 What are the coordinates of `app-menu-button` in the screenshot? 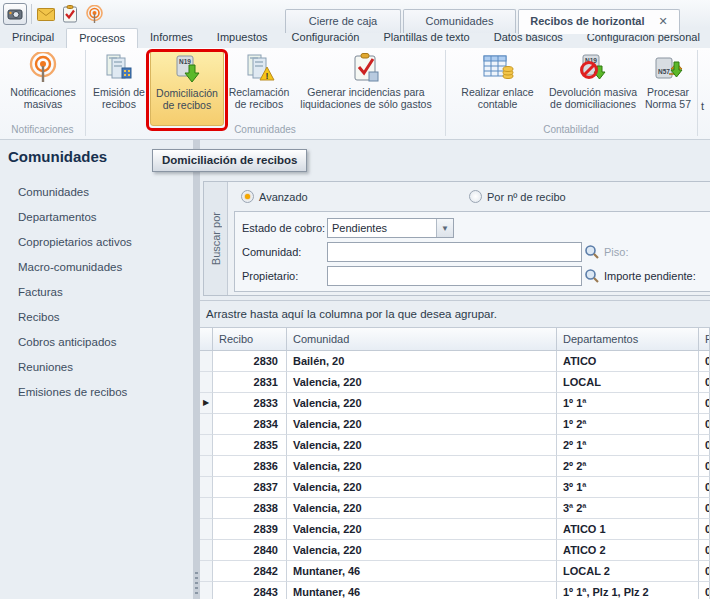 It's located at (15, 14).